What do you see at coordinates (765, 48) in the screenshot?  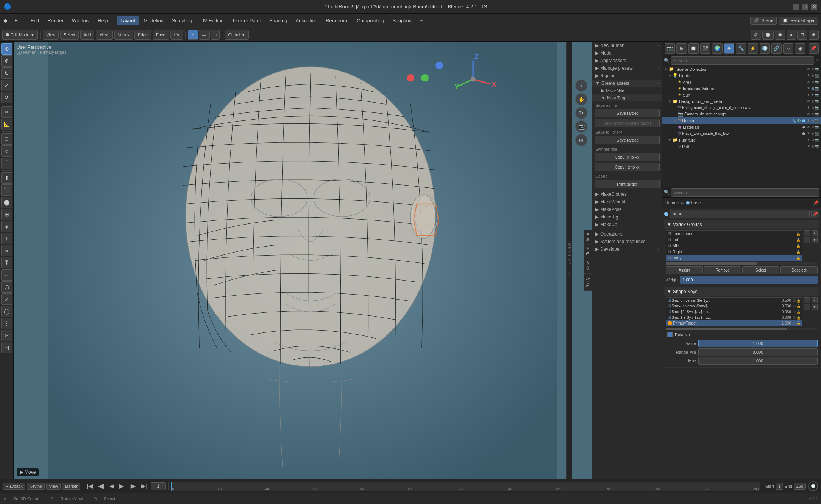 I see `physics-btn: 💨` at bounding box center [765, 48].